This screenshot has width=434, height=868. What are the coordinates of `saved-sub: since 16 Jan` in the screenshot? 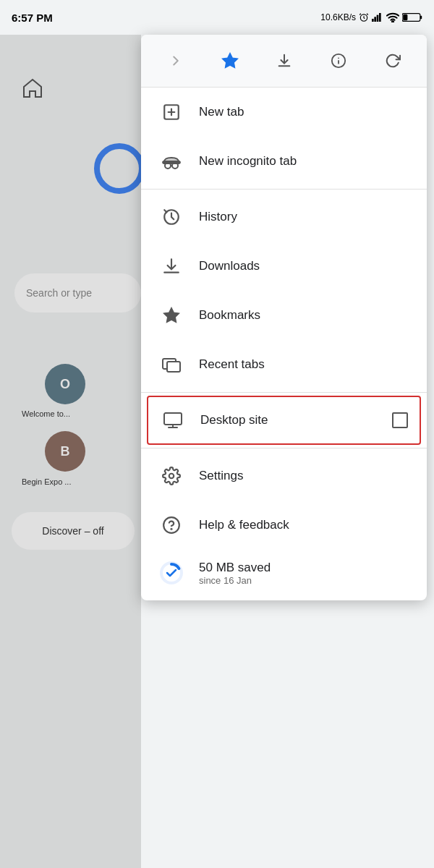 It's located at (234, 580).